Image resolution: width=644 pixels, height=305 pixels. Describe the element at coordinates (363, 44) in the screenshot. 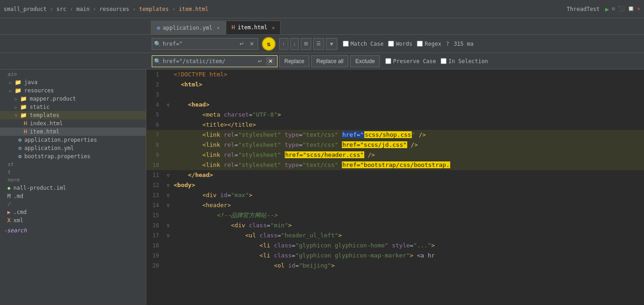

I see `match-case-option: Match Case` at that location.